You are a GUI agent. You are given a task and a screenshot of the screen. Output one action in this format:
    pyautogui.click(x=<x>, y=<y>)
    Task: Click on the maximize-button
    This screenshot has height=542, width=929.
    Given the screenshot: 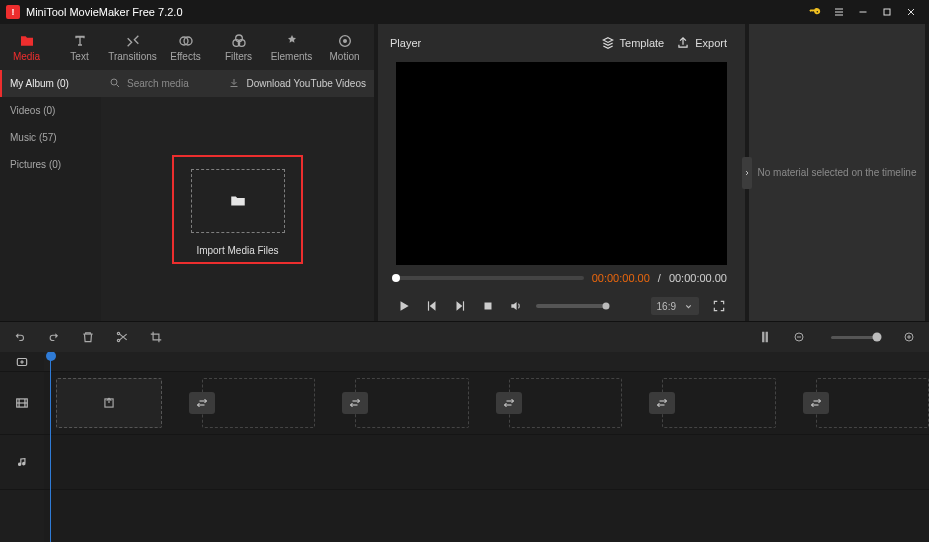 What is the action you would take?
    pyautogui.click(x=887, y=12)
    